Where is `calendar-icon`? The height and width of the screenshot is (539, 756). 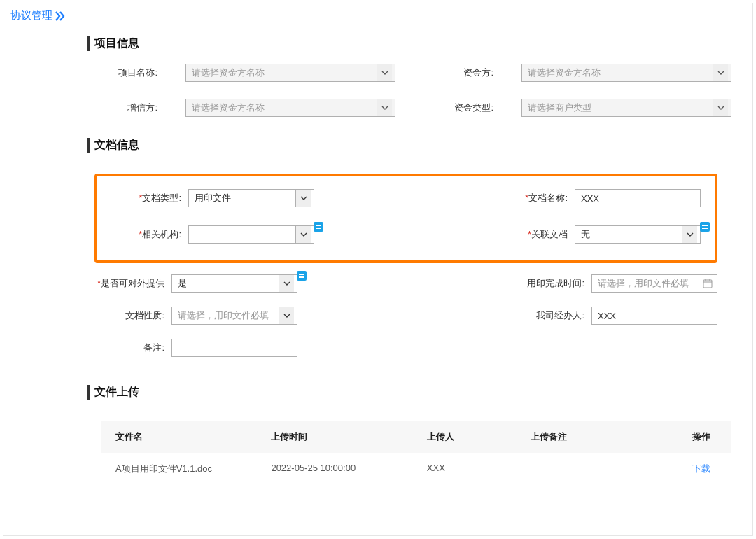
calendar-icon is located at coordinates (708, 284).